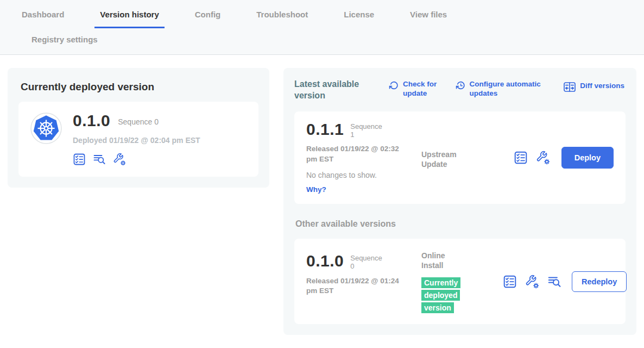 This screenshot has width=644, height=348. What do you see at coordinates (460, 224) in the screenshot?
I see `other-available-versions-title: Other available versions` at bounding box center [460, 224].